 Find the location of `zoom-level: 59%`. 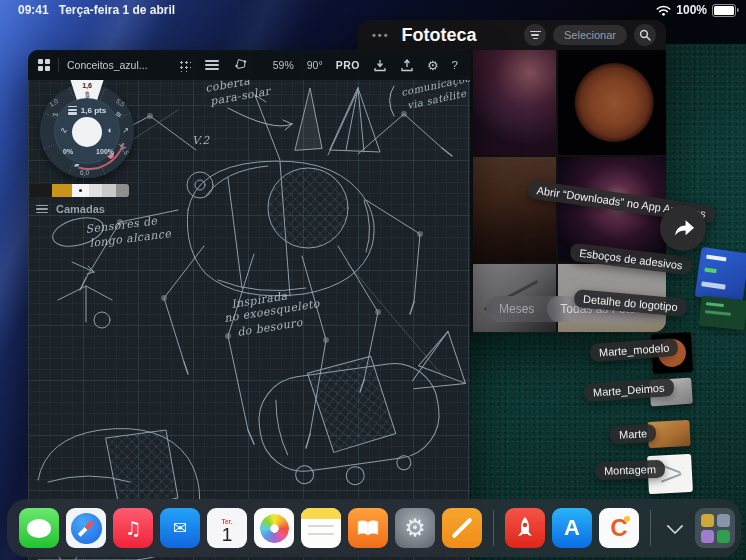

zoom-level: 59% is located at coordinates (284, 65).